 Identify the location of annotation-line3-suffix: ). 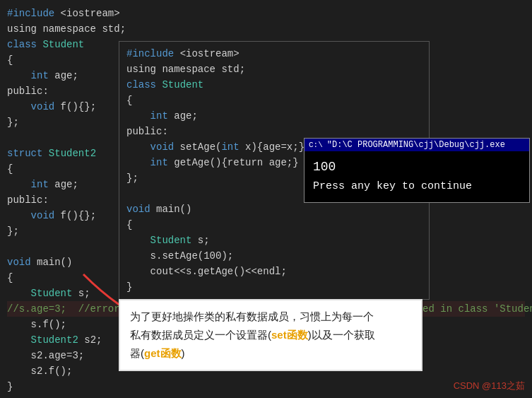
(184, 353).